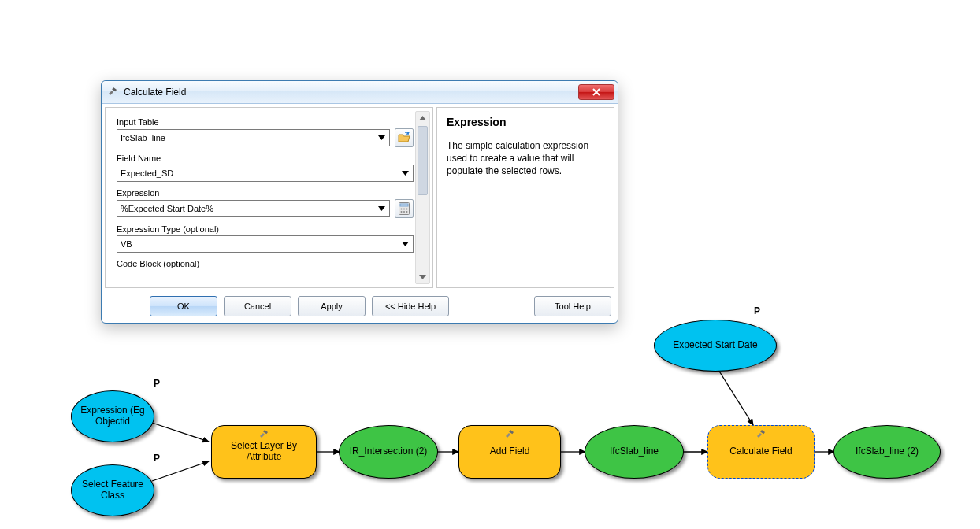 This screenshot has width=980, height=529. What do you see at coordinates (113, 416) in the screenshot?
I see `param-expression-label: Expression (Eg Objectid` at bounding box center [113, 416].